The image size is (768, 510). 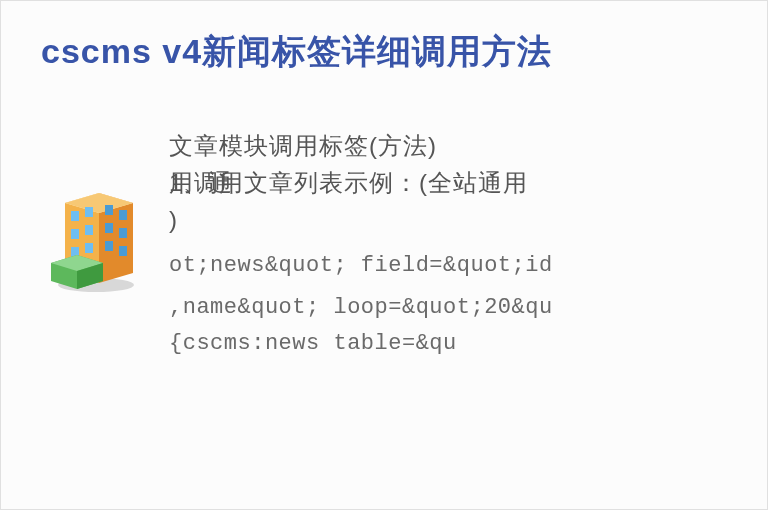 What do you see at coordinates (468, 266) in the screenshot?
I see `code-fragment-1: ot;news&quot; field=&quot;id` at bounding box center [468, 266].